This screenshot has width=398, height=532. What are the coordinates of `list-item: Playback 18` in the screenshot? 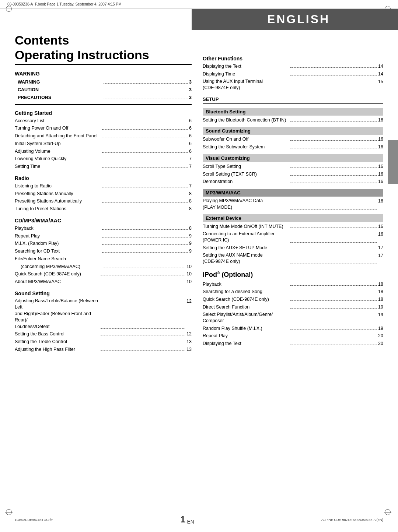 It's located at (293, 284).